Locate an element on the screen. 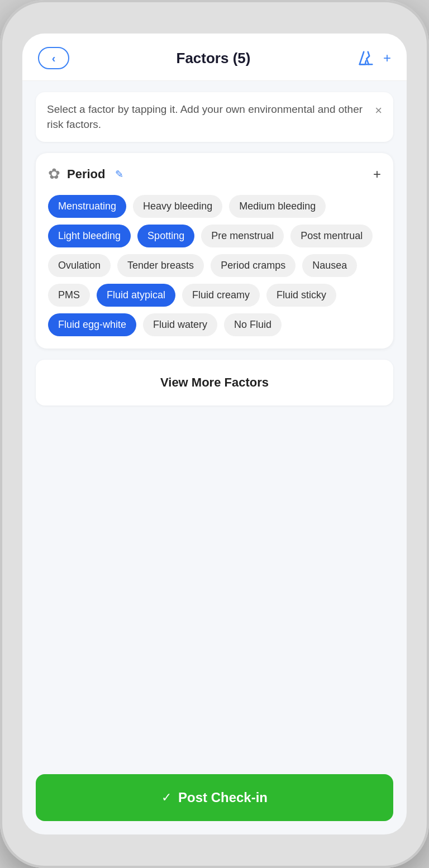 This screenshot has width=429, height=868. tag-item: Medium bleeding is located at coordinates (277, 207).